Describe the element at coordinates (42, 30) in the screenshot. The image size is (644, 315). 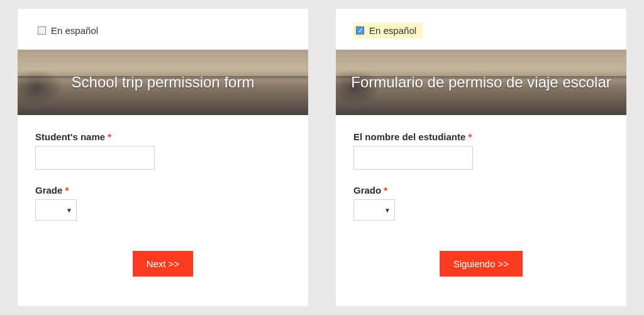
I see `language-checkbox` at that location.